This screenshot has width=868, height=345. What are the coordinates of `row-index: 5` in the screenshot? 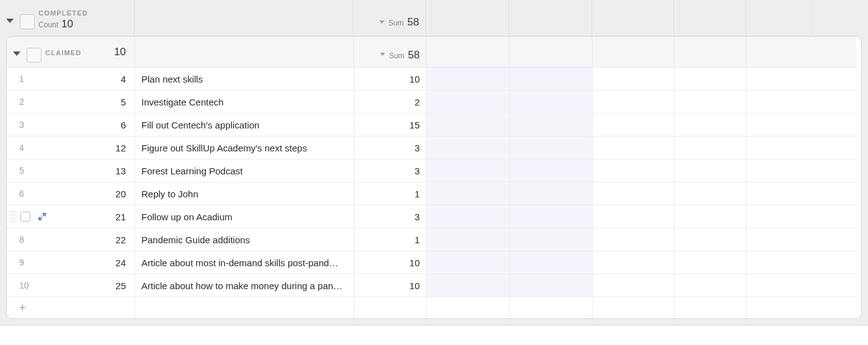 It's located at (35, 171).